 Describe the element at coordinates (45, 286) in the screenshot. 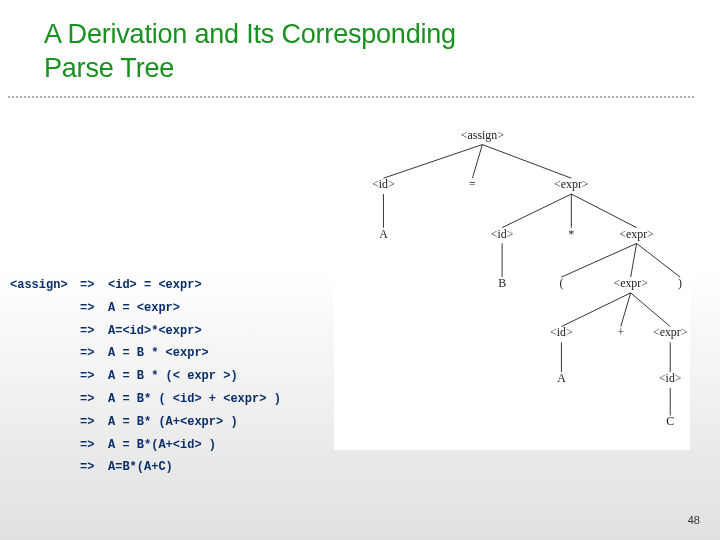

I see `derivation-lhs: <assign>` at that location.